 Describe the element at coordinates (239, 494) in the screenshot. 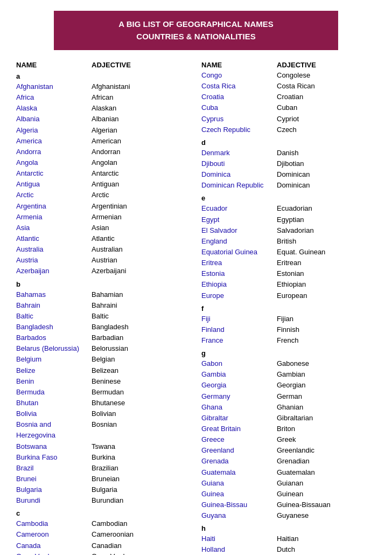

I see `country-name: Guinea` at that location.